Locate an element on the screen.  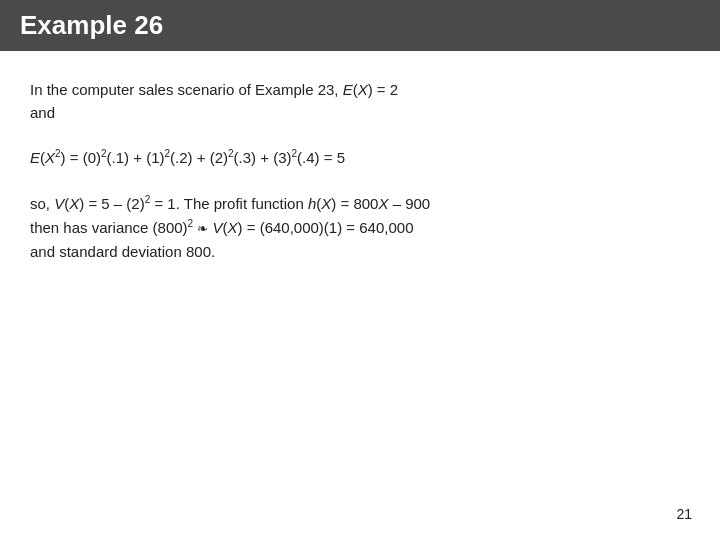
explanation-line1: so, V(X) = 5 – (2)2 = 1. The profit func… is located at coordinates (230, 204).